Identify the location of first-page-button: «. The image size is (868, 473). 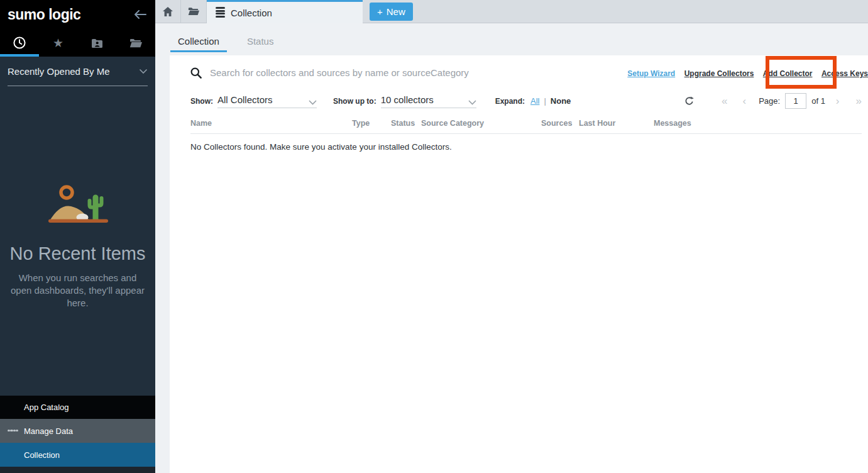
(724, 101).